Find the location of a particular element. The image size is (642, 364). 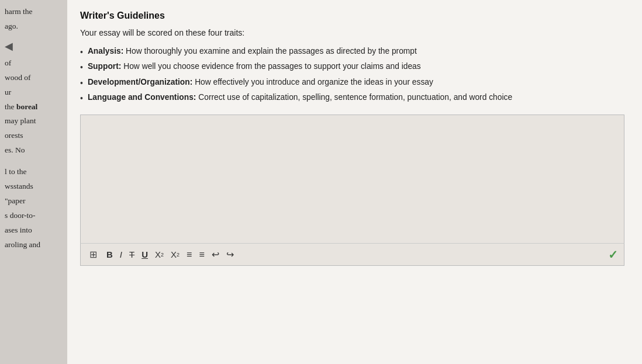

underline-button: U is located at coordinates (145, 255).